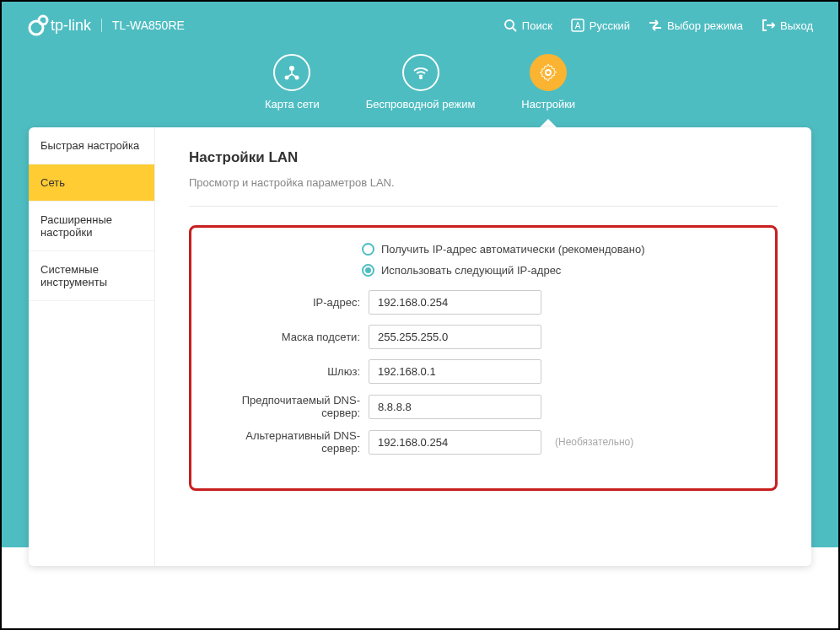 This screenshot has width=840, height=630. Describe the element at coordinates (548, 83) in the screenshot. I see `tab-settings: Настройки` at that location.